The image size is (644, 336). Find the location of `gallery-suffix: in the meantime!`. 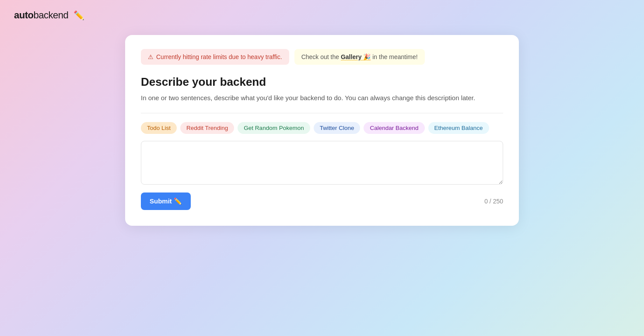

gallery-suffix: in the meantime! is located at coordinates (395, 57).